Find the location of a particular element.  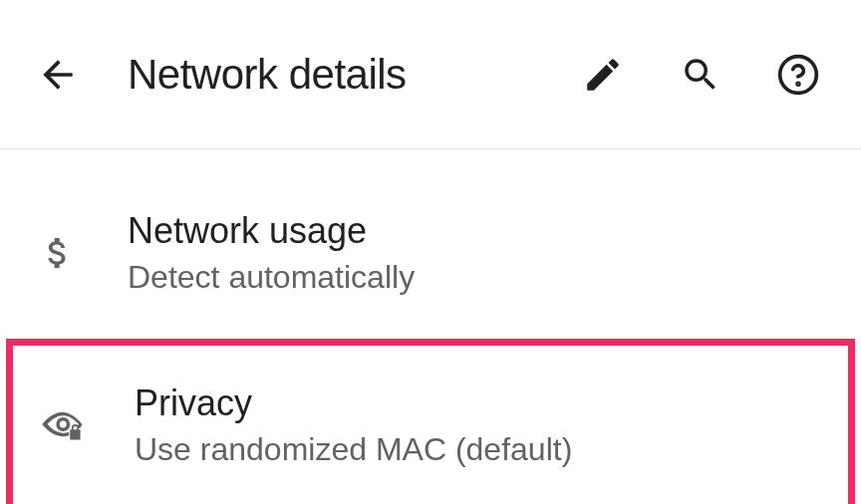

item-title: Network usage is located at coordinates (271, 231).